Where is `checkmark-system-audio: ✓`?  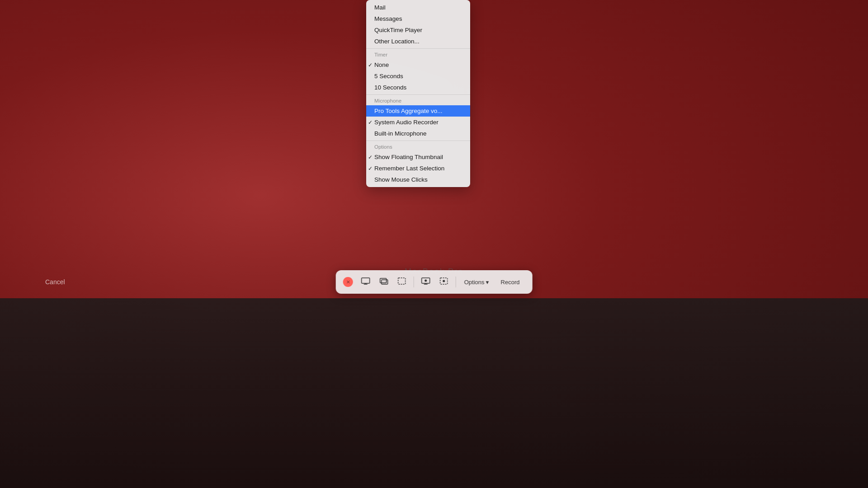
checkmark-system-audio: ✓ is located at coordinates (370, 122).